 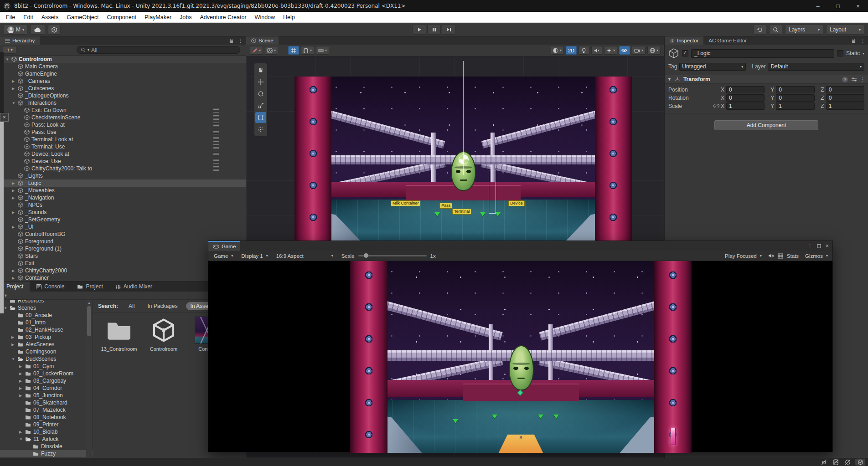 What do you see at coordinates (824, 462) in the screenshot?
I see `debugger-disconnected-icon` at bounding box center [824, 462].